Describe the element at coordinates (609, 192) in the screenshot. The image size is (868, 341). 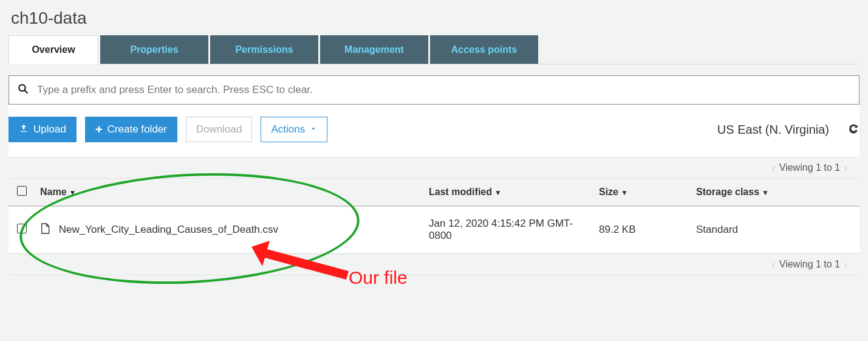
I see `column-size-label: Size` at that location.